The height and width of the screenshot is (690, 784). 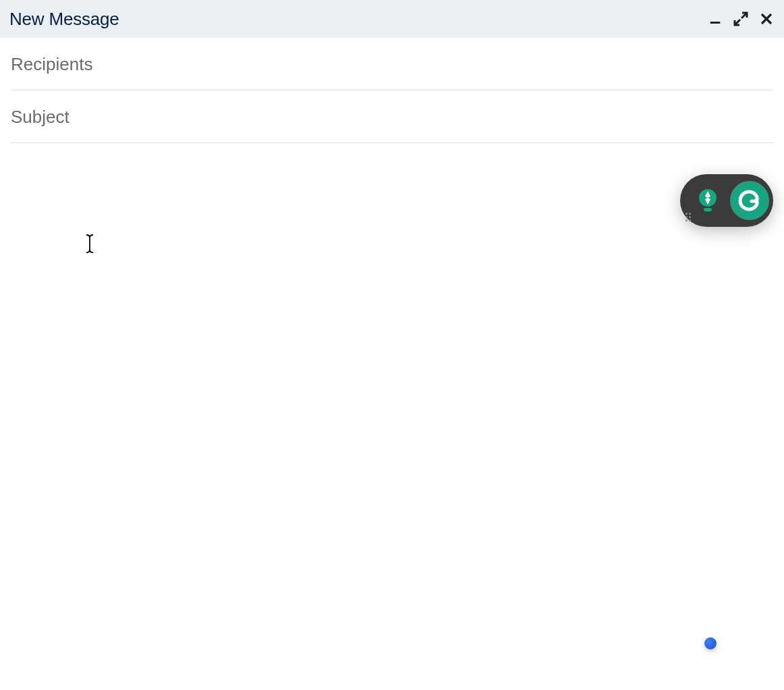 What do you see at coordinates (65, 19) in the screenshot?
I see `compose-title: New Message` at bounding box center [65, 19].